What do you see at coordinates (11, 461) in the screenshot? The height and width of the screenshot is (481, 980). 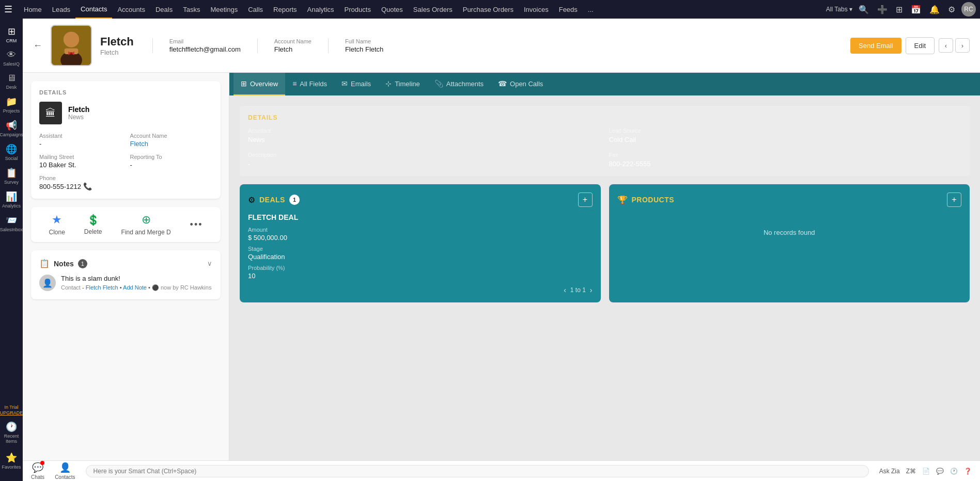 I see `sidebar-item-favorites: ⭐ Favorites` at bounding box center [11, 461].